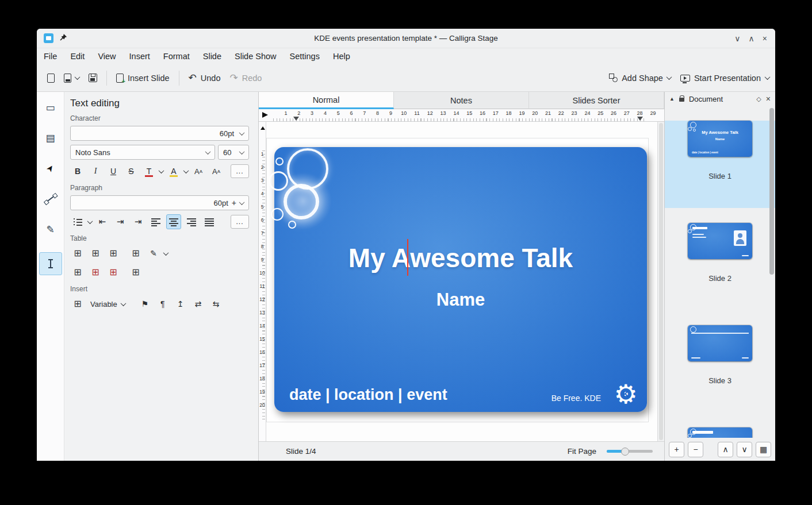  What do you see at coordinates (640, 78) in the screenshot?
I see `add-shape-button: Add Shape` at bounding box center [640, 78].